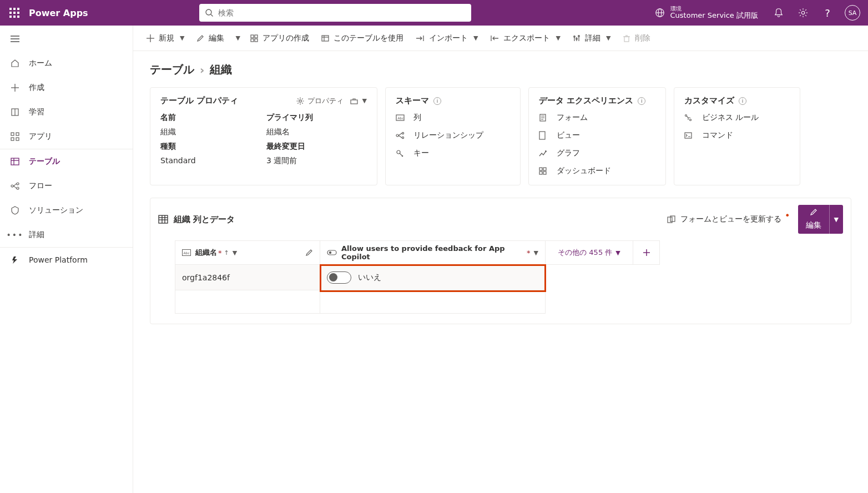  Describe the element at coordinates (597, 153) in the screenshot. I see `dataexp-charts: グラフ` at that location.